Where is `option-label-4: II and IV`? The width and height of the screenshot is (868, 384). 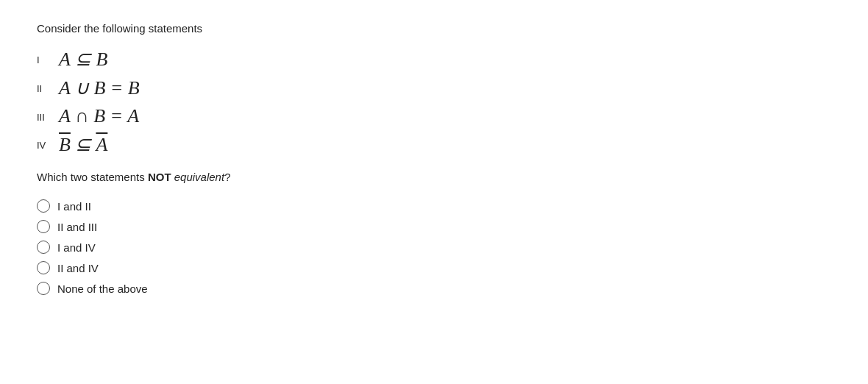 option-label-4: II and IV is located at coordinates (78, 268).